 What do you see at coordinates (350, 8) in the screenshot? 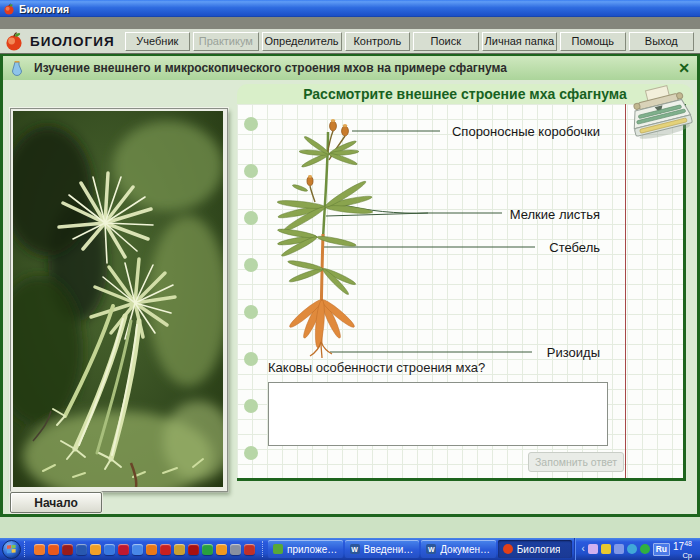
I see `window-titlebar: Биология` at bounding box center [350, 8].